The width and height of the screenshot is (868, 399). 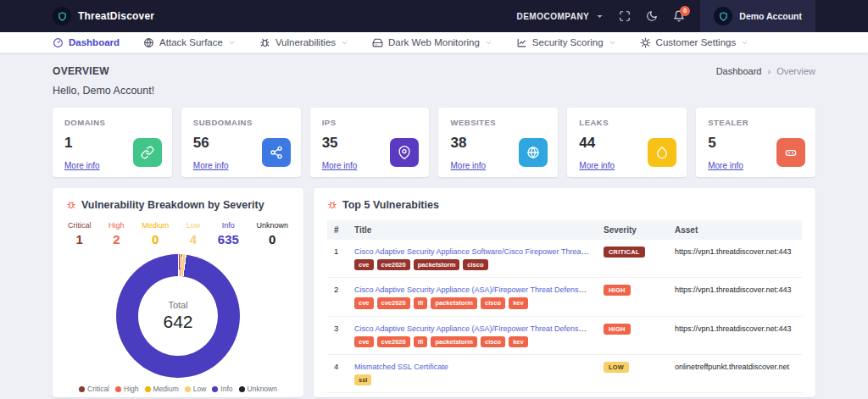 What do you see at coordinates (378, 42) in the screenshot?
I see `server-icon` at bounding box center [378, 42].